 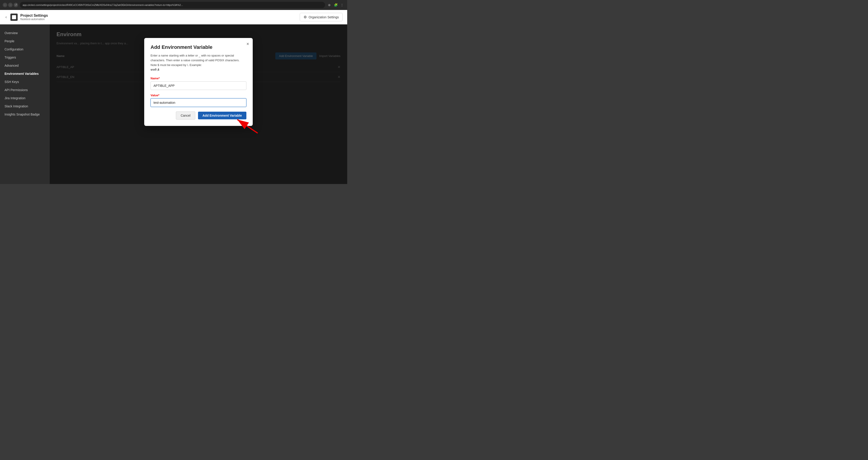 What do you see at coordinates (6, 17) in the screenshot?
I see `back-to-project-button: ‹` at bounding box center [6, 17].